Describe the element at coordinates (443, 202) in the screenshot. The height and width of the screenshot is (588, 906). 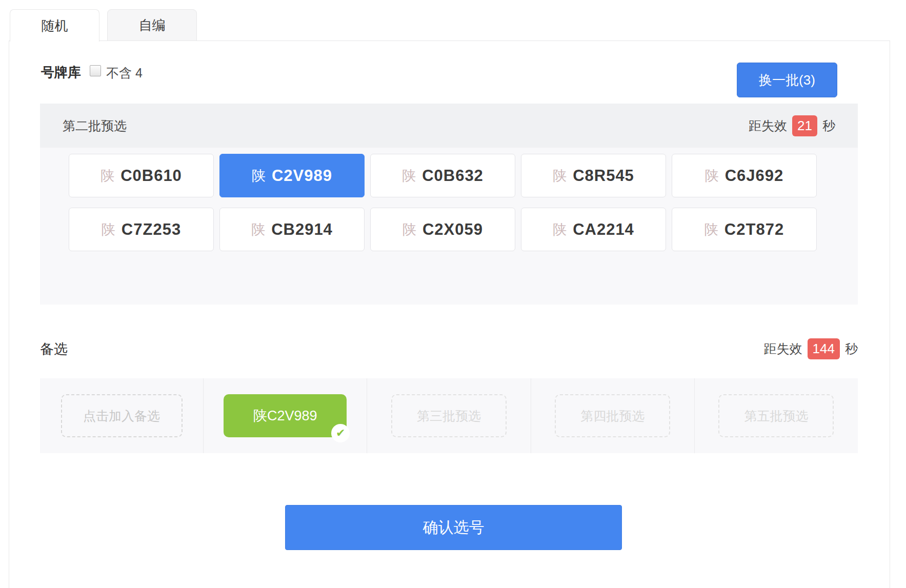
I see `plate-grid: 陕 C0B610 陕 C2V989 陕 C0B632 陕 C8R545 陕 C6…` at that location.